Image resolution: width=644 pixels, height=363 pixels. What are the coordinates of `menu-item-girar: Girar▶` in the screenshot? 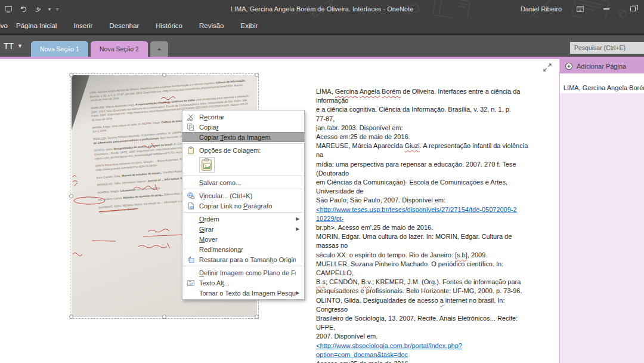 It's located at (243, 229).